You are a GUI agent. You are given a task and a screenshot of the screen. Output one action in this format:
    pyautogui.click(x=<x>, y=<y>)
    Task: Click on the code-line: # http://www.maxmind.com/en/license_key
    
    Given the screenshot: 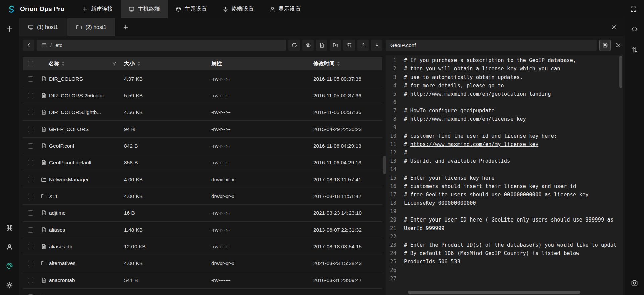 What is the action you would take?
    pyautogui.click(x=513, y=119)
    